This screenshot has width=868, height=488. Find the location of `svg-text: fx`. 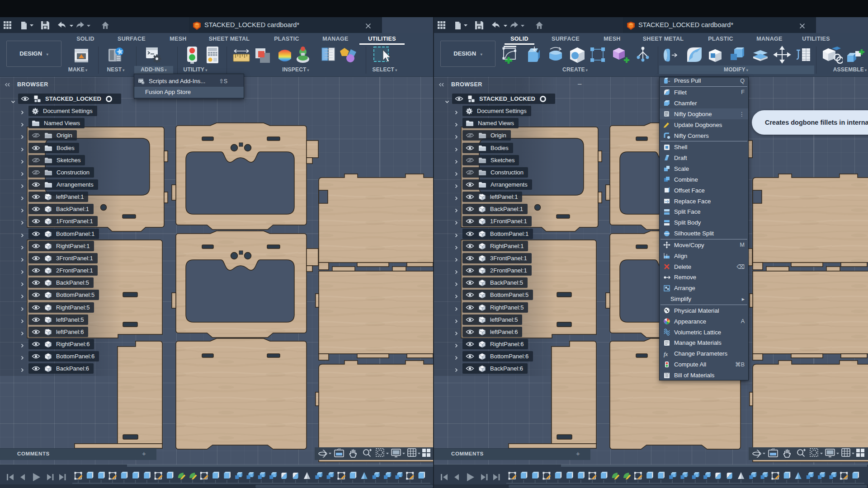

svg-text: fx is located at coordinates (666, 353).